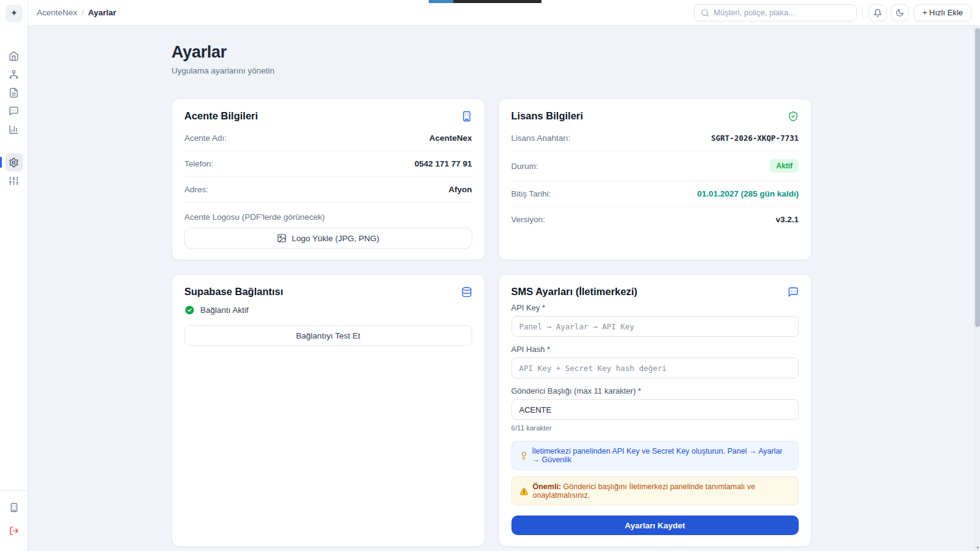 Image resolution: width=980 pixels, height=551 pixels. I want to click on breadcrumb-app: AcenteNex, so click(57, 12).